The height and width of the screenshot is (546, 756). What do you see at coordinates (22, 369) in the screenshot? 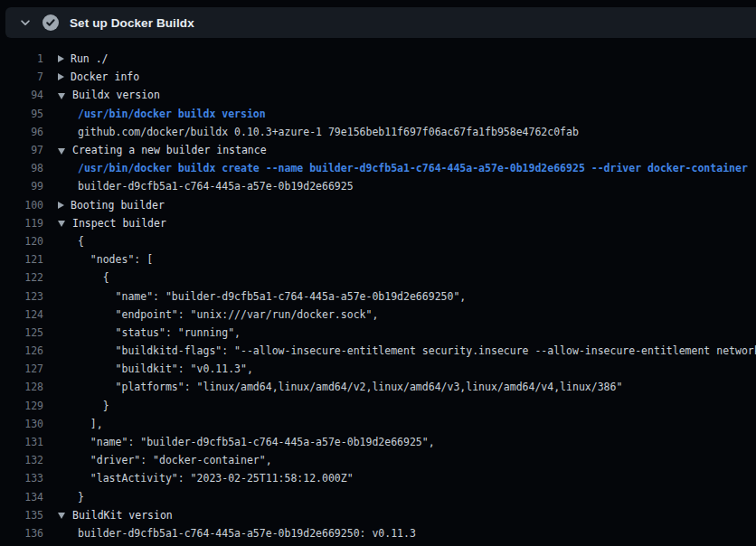
I see `line-number: 127` at bounding box center [22, 369].